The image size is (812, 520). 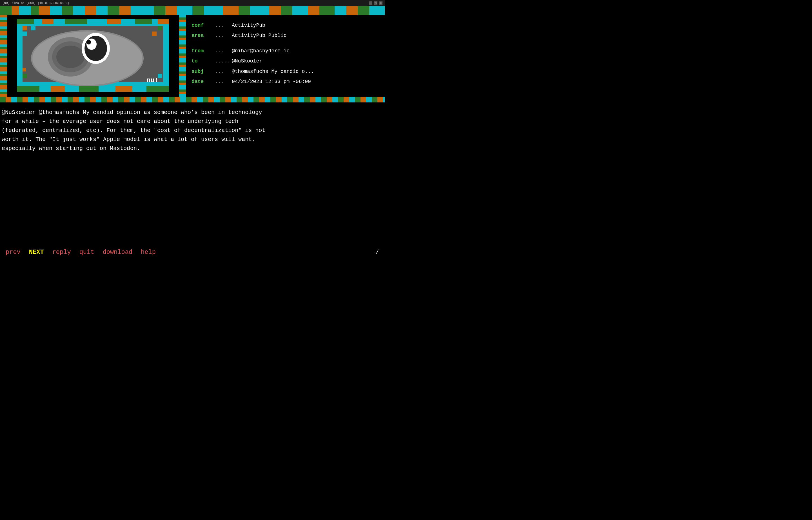 I want to click on maximize-button: □, so click(x=376, y=3).